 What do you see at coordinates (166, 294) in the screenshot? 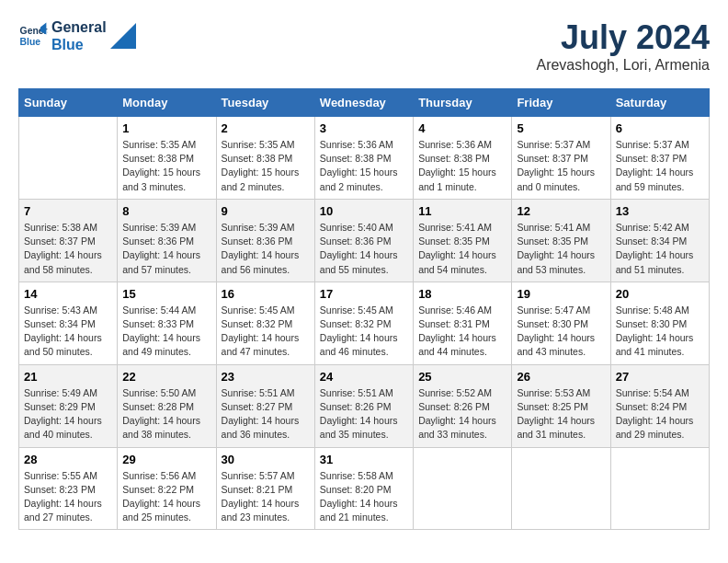
I see `day-number: 15` at bounding box center [166, 294].